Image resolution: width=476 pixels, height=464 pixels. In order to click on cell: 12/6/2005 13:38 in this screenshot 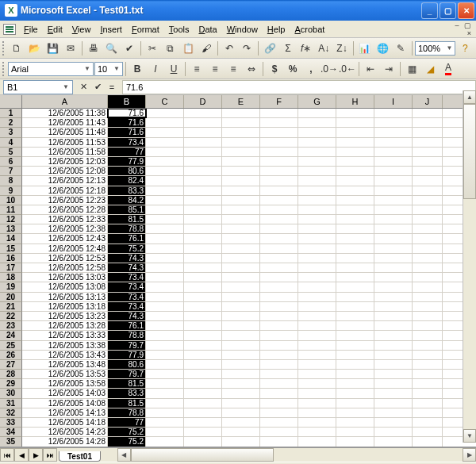, I will do `click(65, 346)`.